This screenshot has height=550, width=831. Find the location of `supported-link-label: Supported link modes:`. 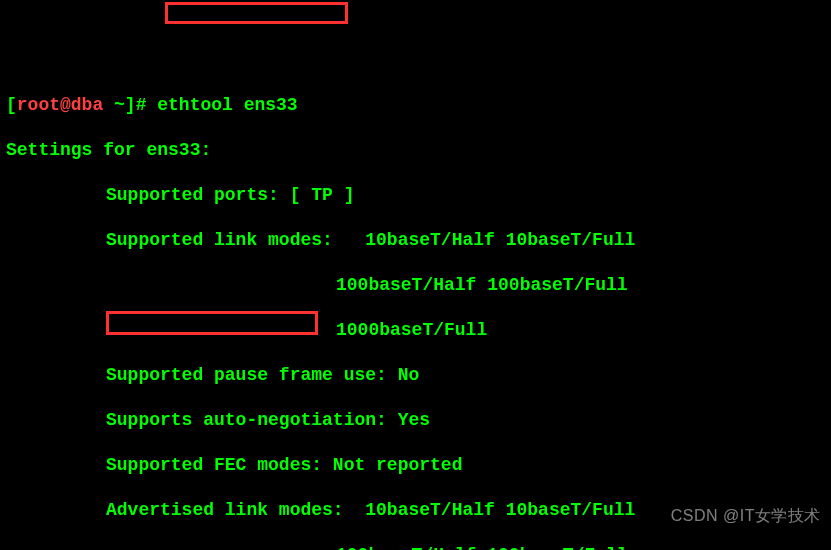

supported-link-label: Supported link modes: is located at coordinates (236, 240).